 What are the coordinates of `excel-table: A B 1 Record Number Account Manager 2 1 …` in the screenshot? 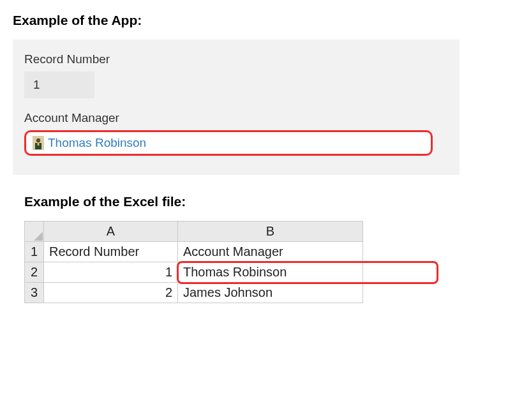 It's located at (194, 262).